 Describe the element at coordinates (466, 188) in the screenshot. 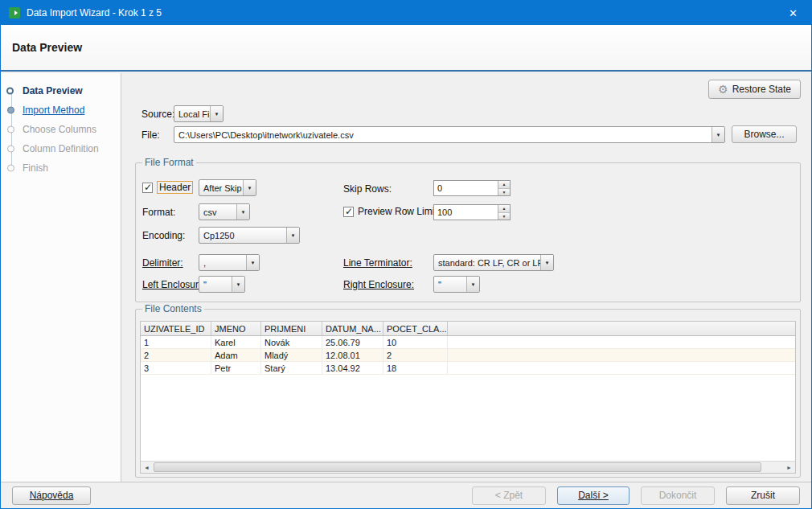

I see `skip-rows-value: 0` at that location.